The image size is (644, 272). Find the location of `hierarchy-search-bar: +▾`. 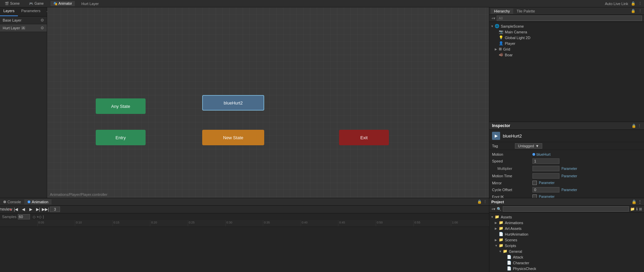

hierarchy-search-bar: +▾ is located at coordinates (567, 18).